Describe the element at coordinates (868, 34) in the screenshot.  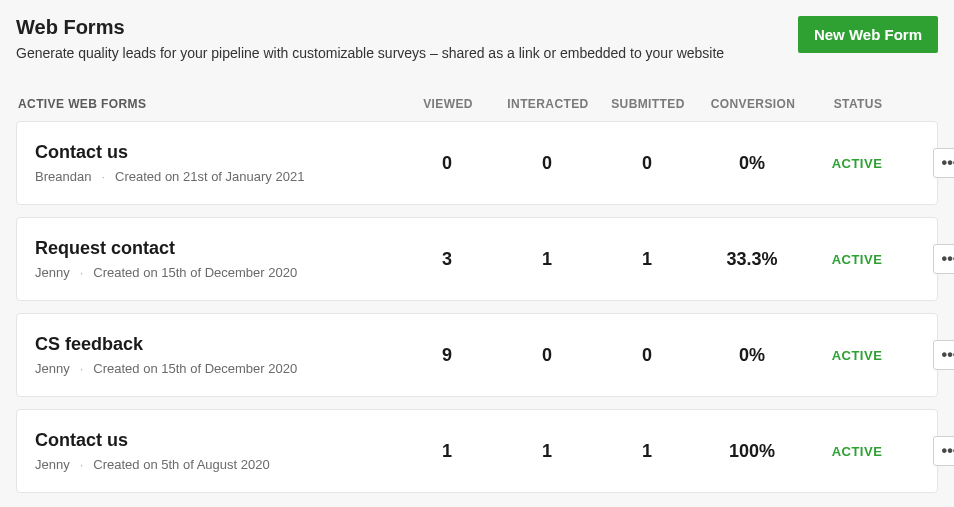
I see `new-web-form-button: New Web Form` at that location.